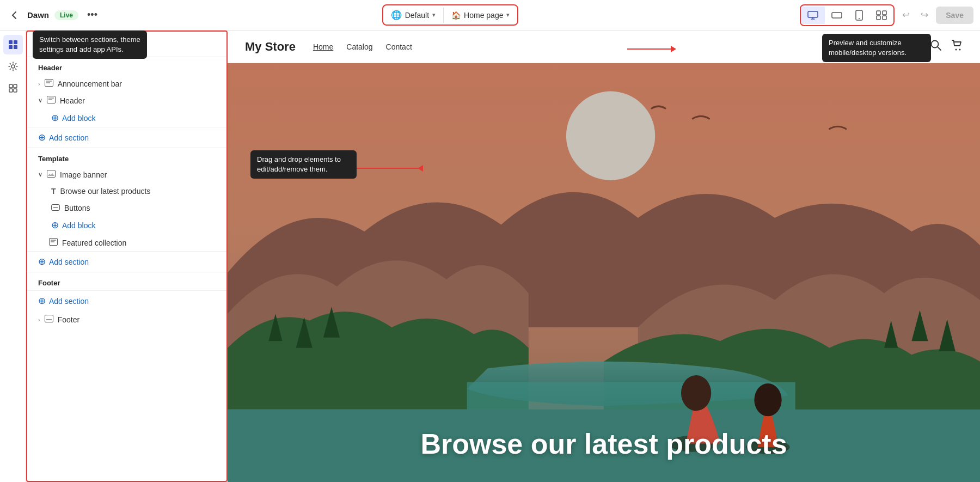 The image size is (980, 482). I want to click on default-dropdown: 🌐 Default ▾, so click(413, 15).